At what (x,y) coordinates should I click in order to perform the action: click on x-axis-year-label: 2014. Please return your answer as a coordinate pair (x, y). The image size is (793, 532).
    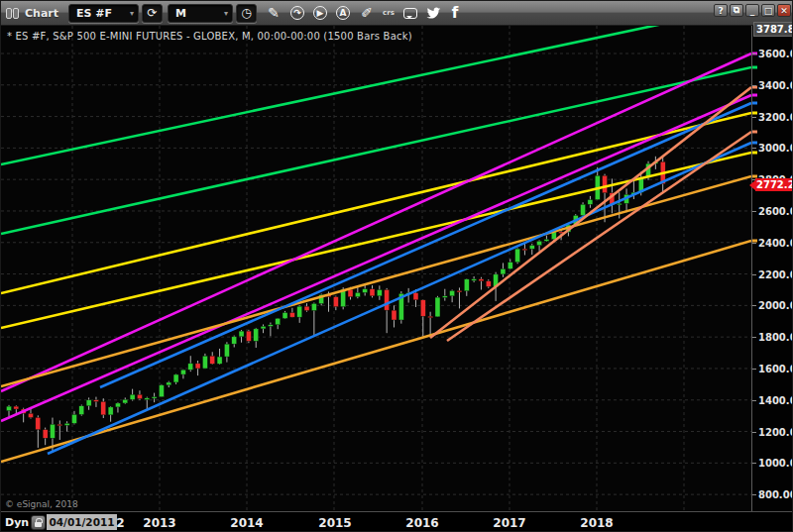
    Looking at the image, I should click on (246, 523).